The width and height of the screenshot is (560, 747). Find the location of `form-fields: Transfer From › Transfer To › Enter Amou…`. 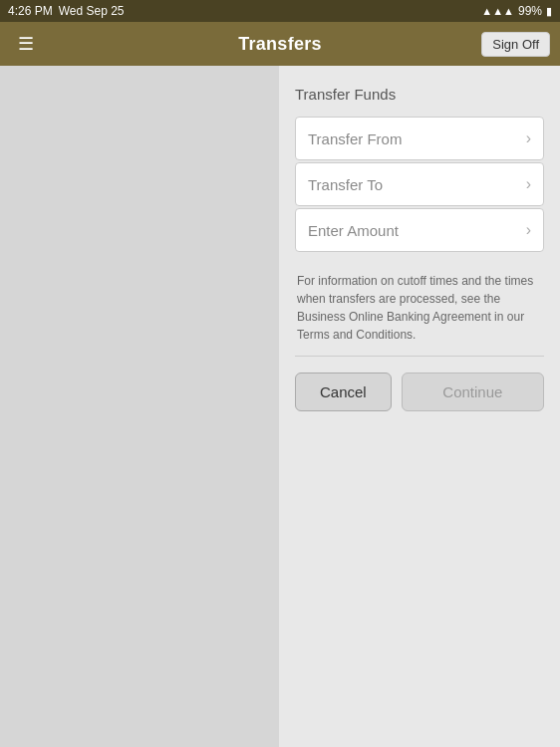

form-fields: Transfer From › Transfer To › Enter Amou… is located at coordinates (420, 184).